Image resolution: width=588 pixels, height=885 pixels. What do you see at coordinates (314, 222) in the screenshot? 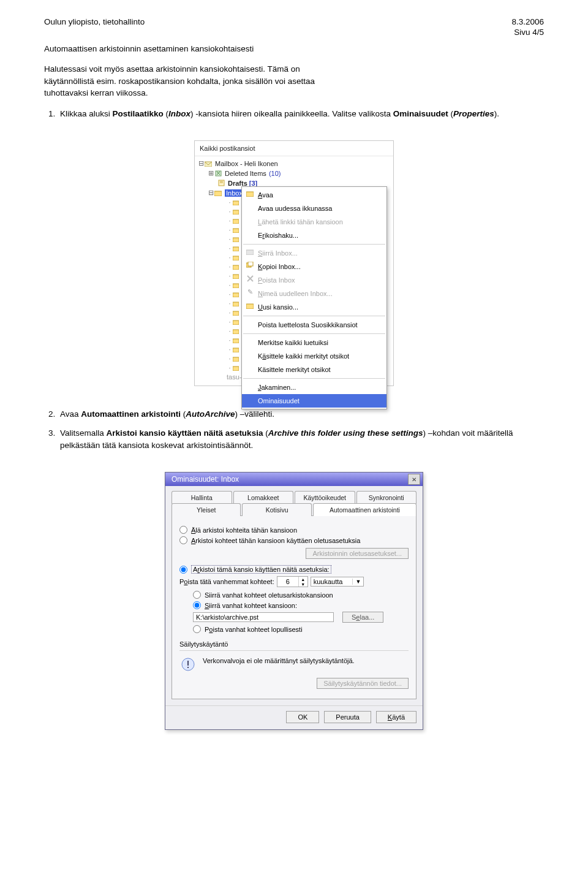
I see `ctx-send-link: Lähetä linkki tähän kansioon` at bounding box center [314, 222].